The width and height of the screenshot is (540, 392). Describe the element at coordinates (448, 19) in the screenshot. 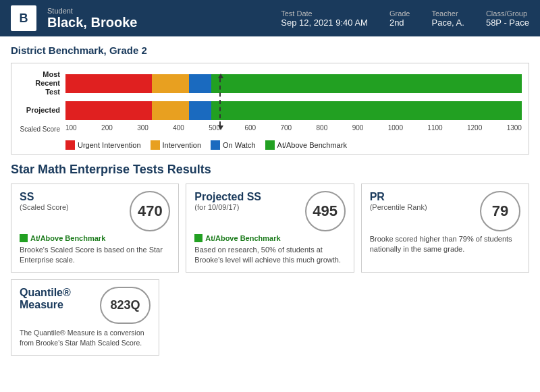

I see `teacher-group: Teacher Pace, A.` at that location.